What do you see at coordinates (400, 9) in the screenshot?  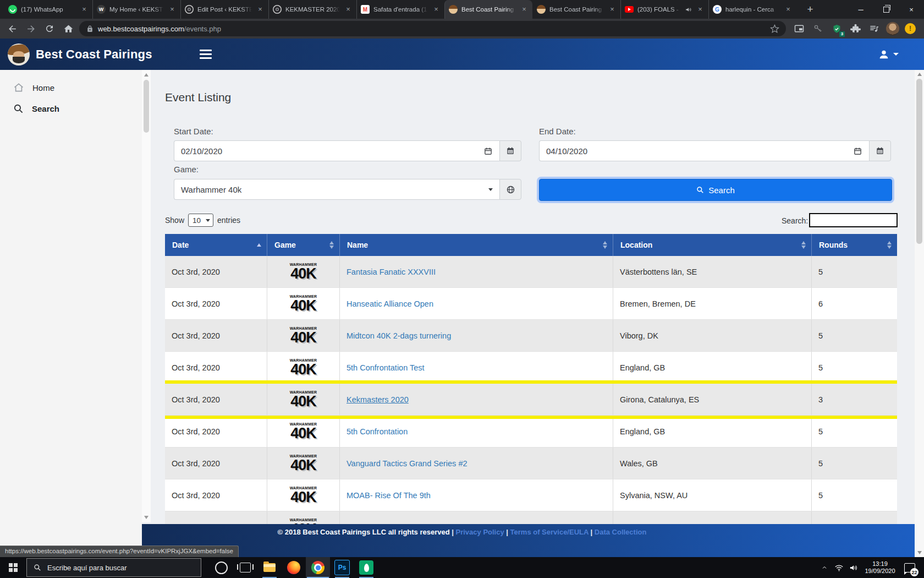 I see `browser-tab: Safata d'entrada (1 ×` at bounding box center [400, 9].